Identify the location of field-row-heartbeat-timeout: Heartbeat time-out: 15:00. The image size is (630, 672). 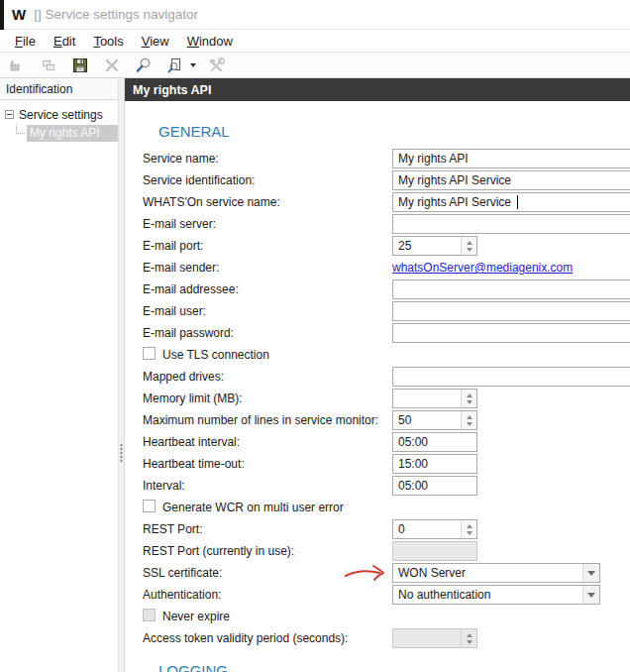
(377, 464).